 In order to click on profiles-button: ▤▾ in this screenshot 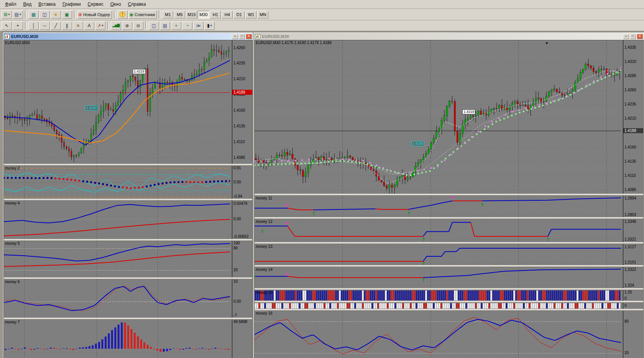, I will do `click(18, 15)`.